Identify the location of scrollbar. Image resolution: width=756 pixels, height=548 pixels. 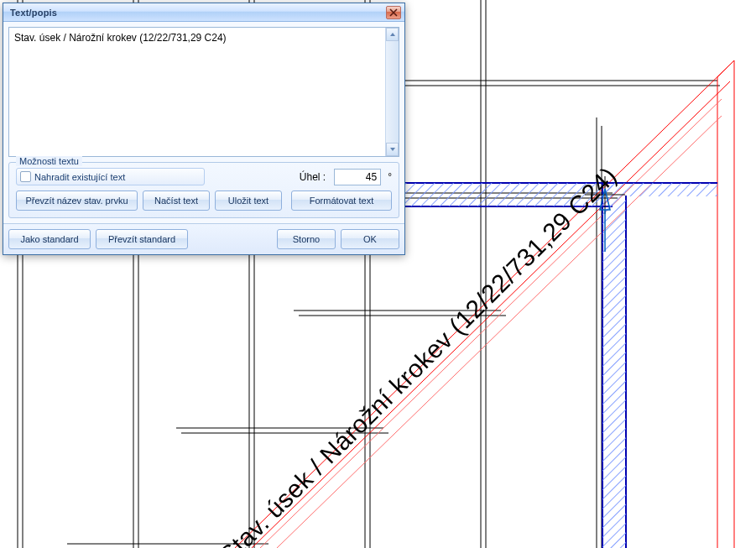
(392, 92).